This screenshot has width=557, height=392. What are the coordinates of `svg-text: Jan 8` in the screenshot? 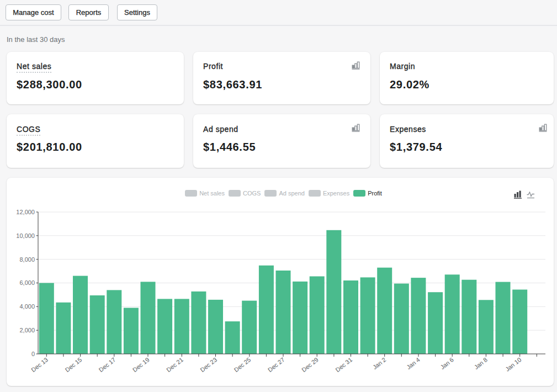 It's located at (481, 363).